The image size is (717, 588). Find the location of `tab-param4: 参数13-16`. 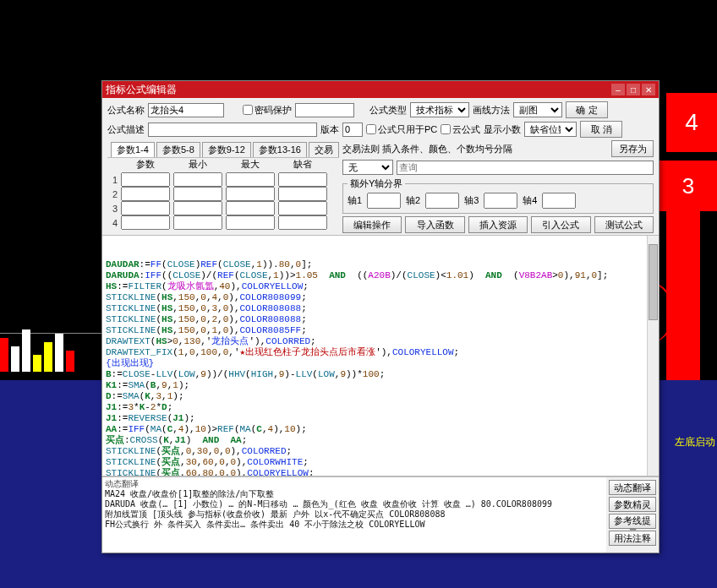

tab-param4: 参数13-16 is located at coordinates (280, 150).